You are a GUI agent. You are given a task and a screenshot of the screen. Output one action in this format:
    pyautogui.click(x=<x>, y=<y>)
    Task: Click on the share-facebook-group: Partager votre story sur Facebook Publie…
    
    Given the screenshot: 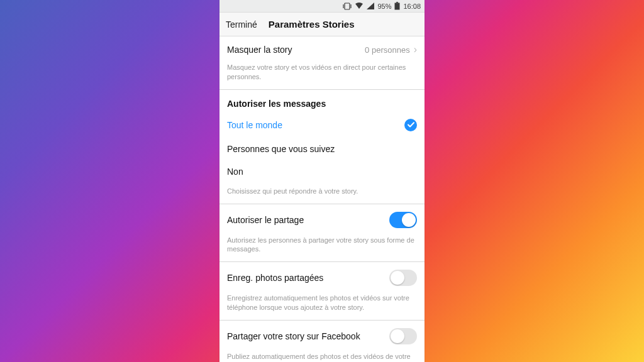 What is the action you would take?
    pyautogui.click(x=322, y=341)
    